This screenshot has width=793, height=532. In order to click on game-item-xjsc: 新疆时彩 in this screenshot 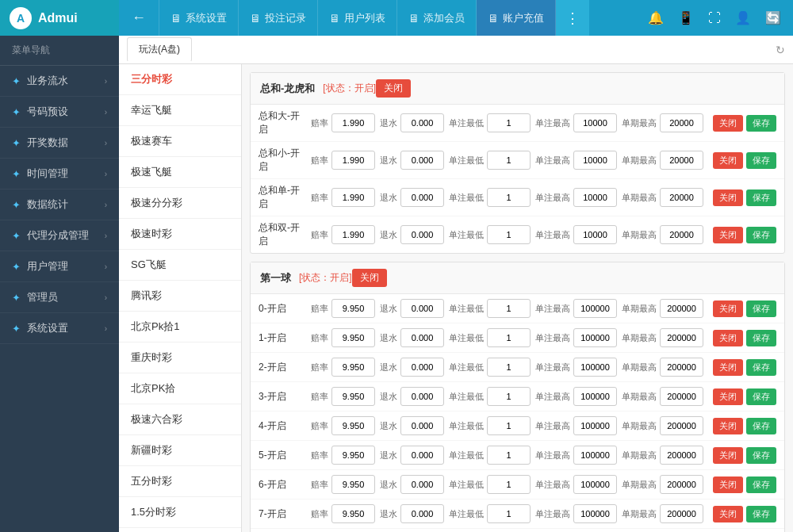, I will do `click(180, 450)`.